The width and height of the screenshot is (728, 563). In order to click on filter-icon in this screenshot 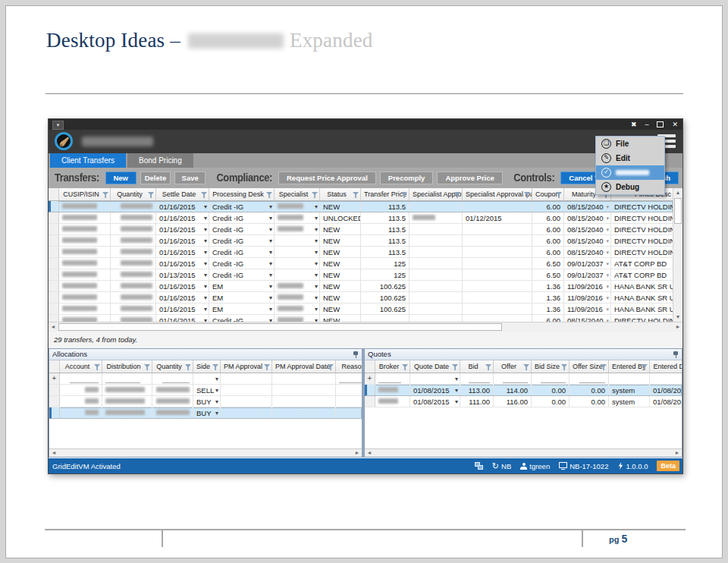, I will do `click(455, 367)`.